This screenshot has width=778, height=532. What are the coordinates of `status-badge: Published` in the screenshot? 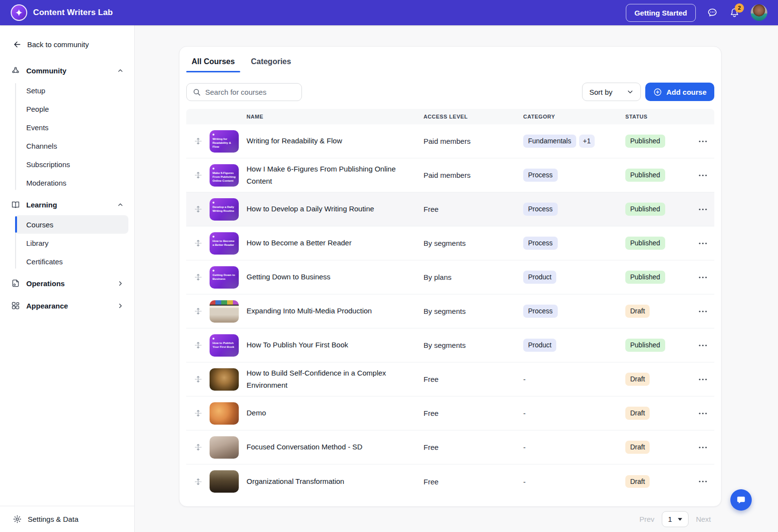 It's located at (645, 209).